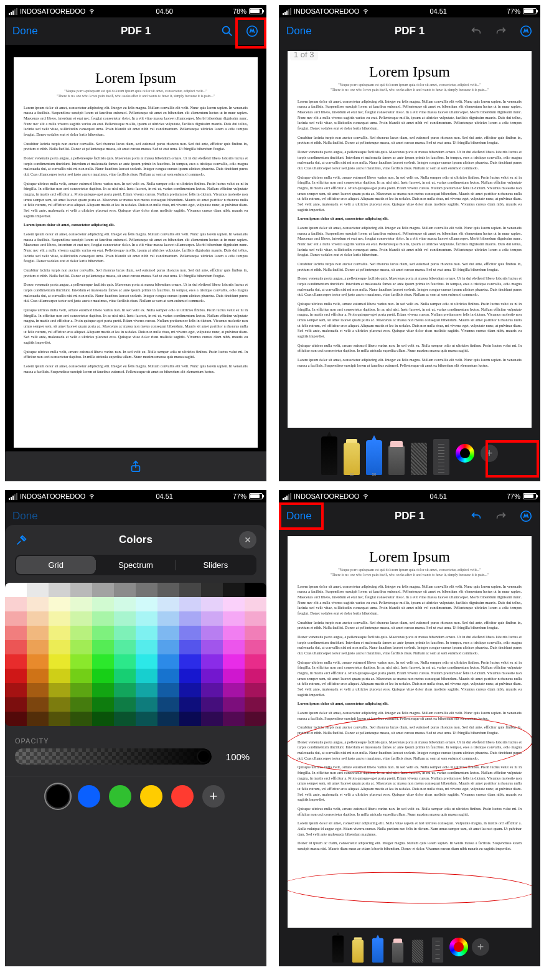  I want to click on search-icon, so click(227, 31).